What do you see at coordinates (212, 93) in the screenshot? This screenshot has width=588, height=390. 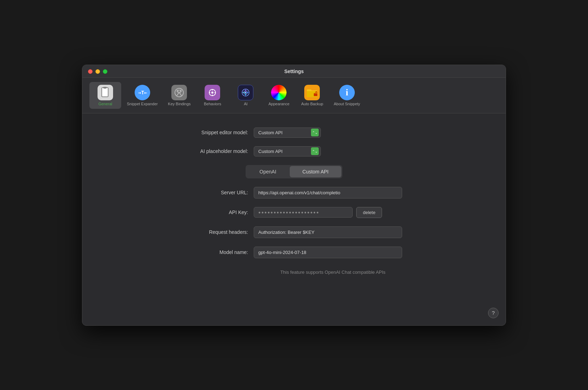 I see `behaviors-icon` at bounding box center [212, 93].